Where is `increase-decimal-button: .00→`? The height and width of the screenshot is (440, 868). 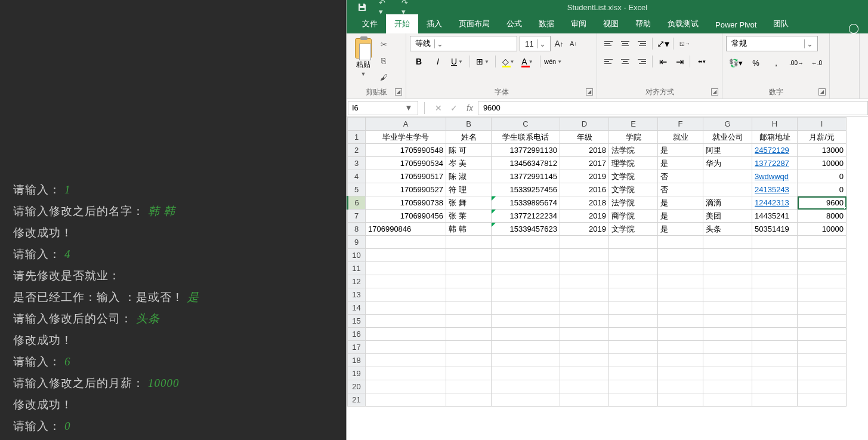
increase-decimal-button: .00→ is located at coordinates (796, 63).